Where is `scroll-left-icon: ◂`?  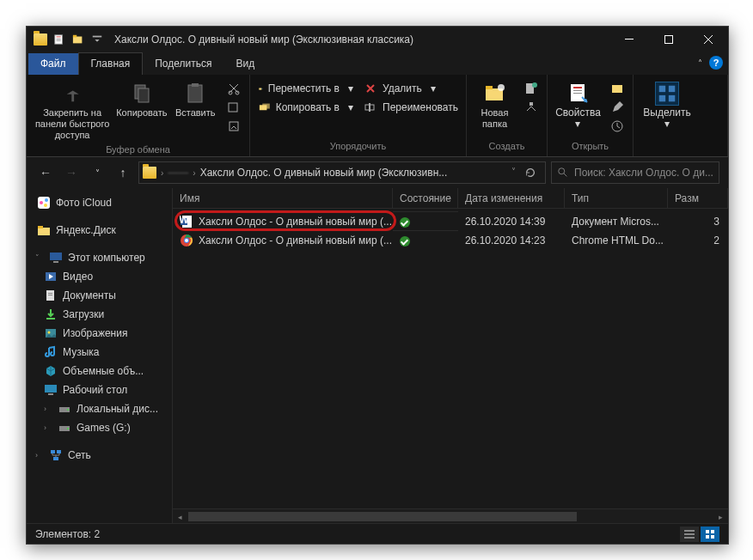
scroll-left-icon: ◂ is located at coordinates (181, 516).